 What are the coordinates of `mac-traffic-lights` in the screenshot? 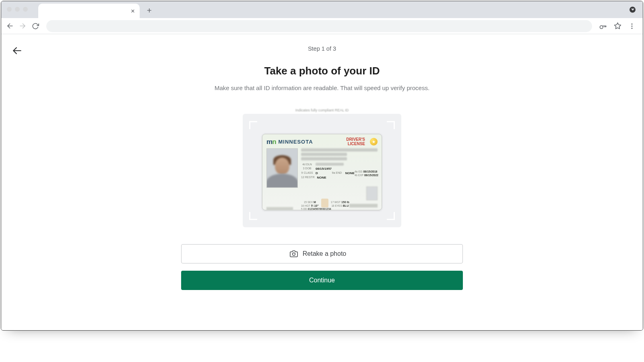 It's located at (17, 9).